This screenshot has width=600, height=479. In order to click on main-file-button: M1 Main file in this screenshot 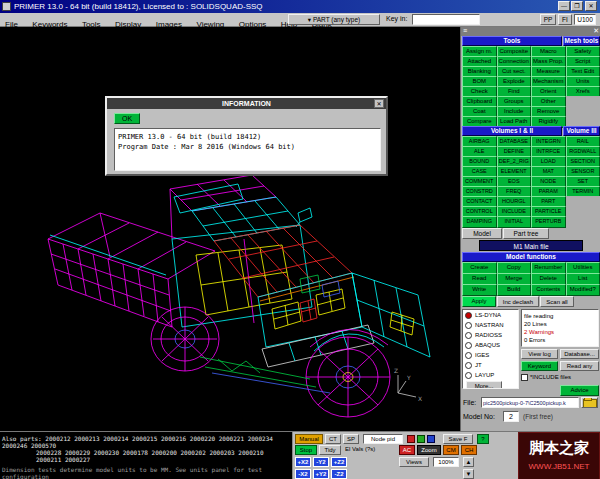, I will do `click(531, 246)`.